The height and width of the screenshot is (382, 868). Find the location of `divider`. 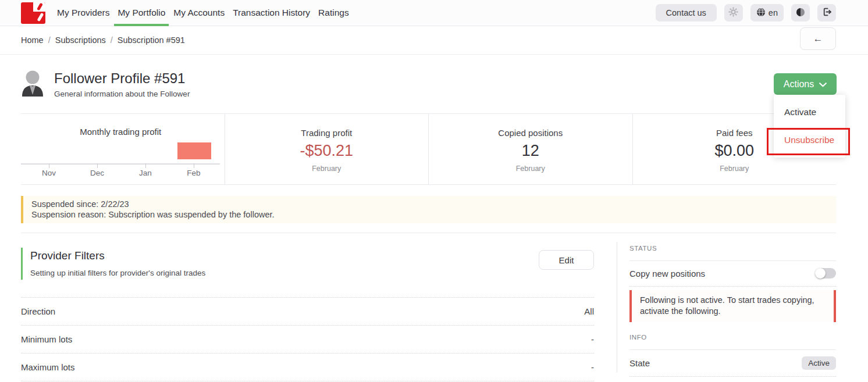

divider is located at coordinates (733, 260).